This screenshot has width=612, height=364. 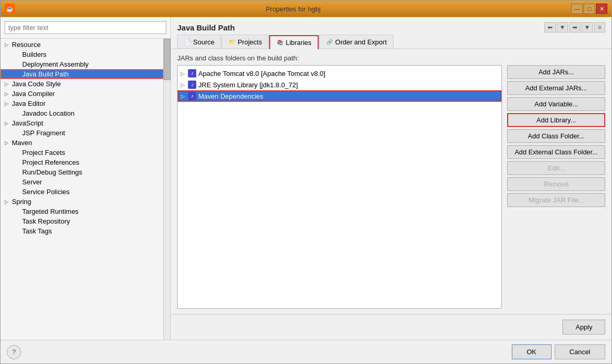 What do you see at coordinates (589, 9) in the screenshot?
I see `window-controls: — □ ✕` at bounding box center [589, 9].